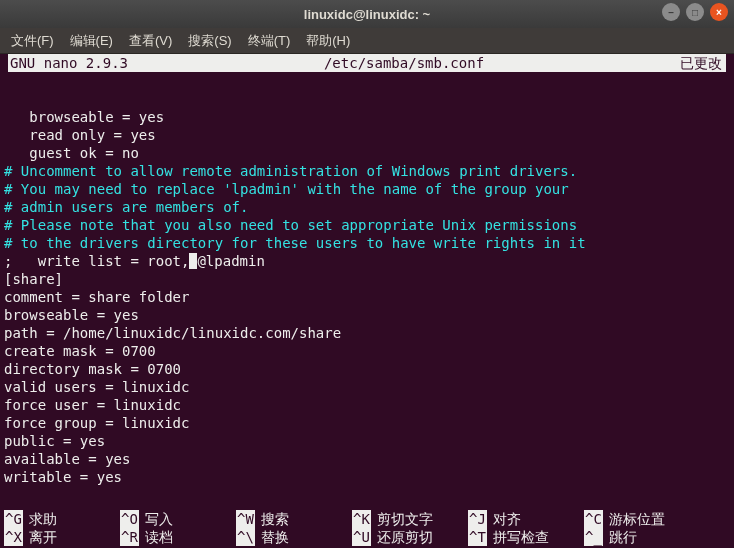 The width and height of the screenshot is (734, 548). What do you see at coordinates (410, 519) in the screenshot?
I see `shortcut-cut: ^K剪切文字` at bounding box center [410, 519].